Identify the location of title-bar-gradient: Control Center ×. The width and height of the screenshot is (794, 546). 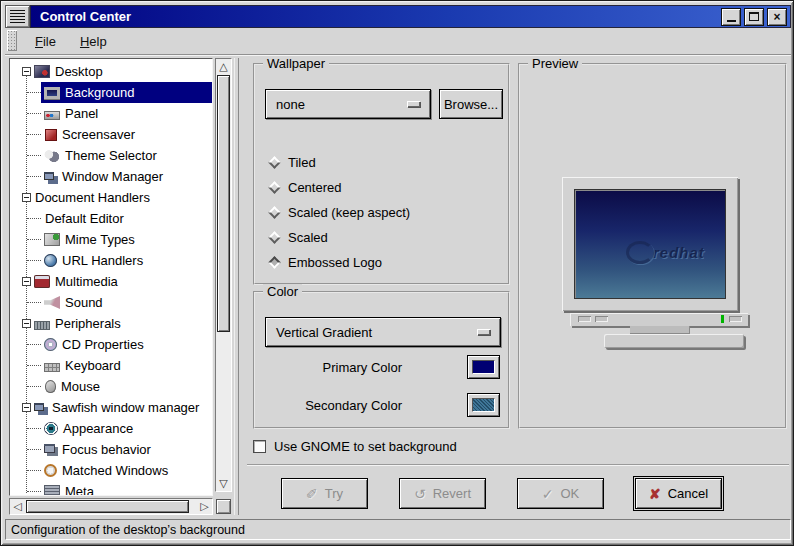
(410, 16).